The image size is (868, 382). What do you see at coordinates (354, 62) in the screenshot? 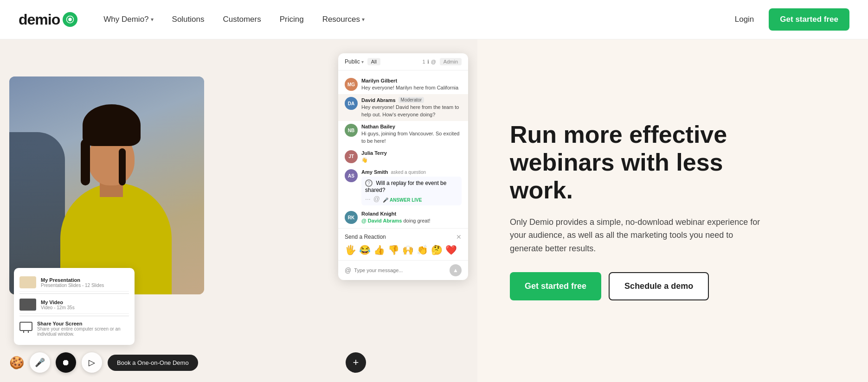
I see `chat-tab-public: Public ▾` at bounding box center [354, 62].